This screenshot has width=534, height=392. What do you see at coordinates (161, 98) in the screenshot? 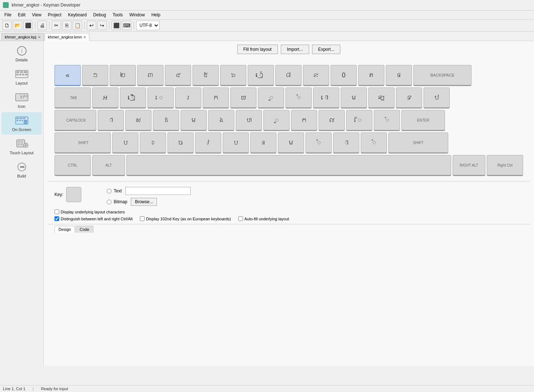
I see `key-e: េ` at bounding box center [161, 98].